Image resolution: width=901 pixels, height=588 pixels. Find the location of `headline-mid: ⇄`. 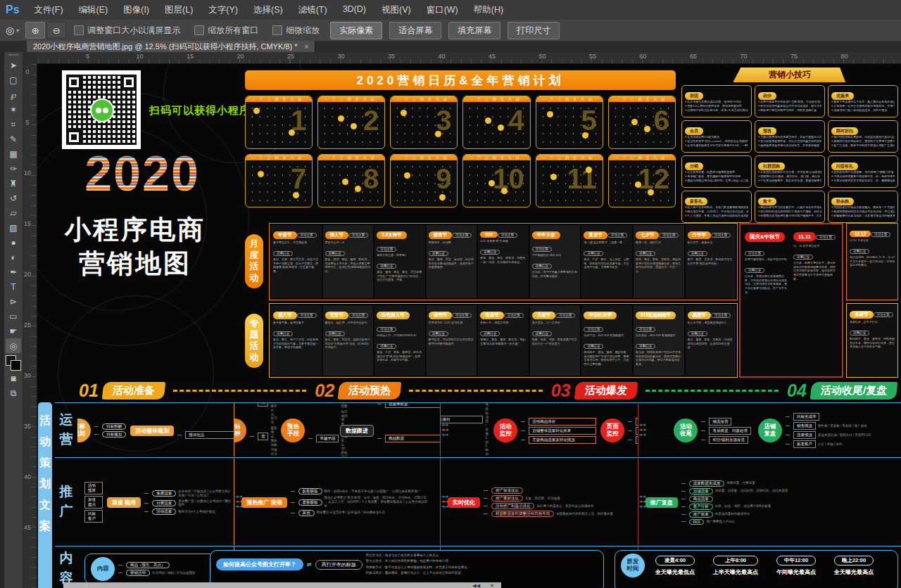

headline-mid: ⇄ is located at coordinates (310, 564).